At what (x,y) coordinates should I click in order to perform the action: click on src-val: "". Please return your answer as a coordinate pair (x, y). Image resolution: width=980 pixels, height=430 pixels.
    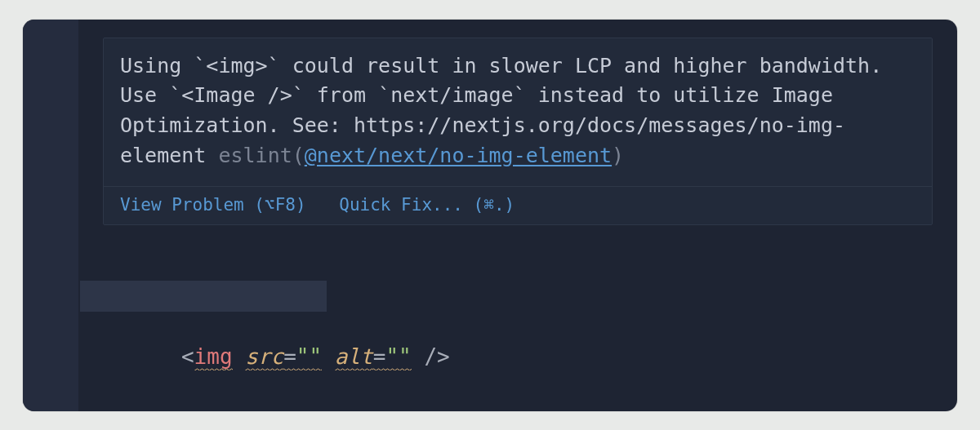
    Looking at the image, I should click on (309, 357).